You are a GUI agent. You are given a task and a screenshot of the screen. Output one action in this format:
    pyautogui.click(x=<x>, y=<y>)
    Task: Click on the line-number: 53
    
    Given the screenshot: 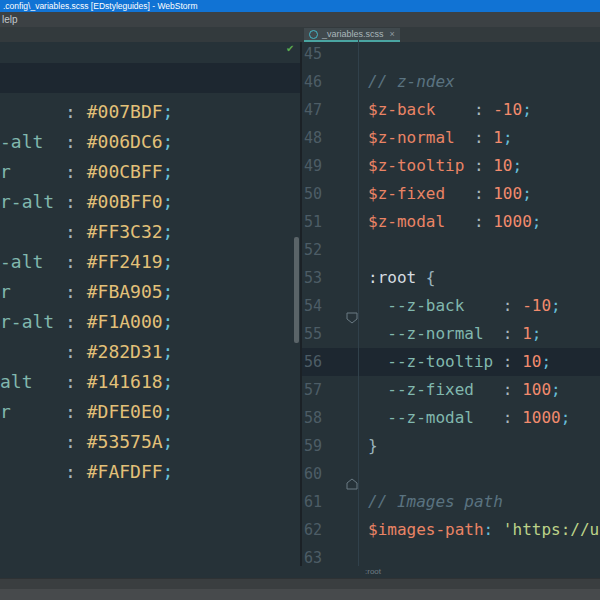 What is the action you would take?
    pyautogui.click(x=328, y=278)
    